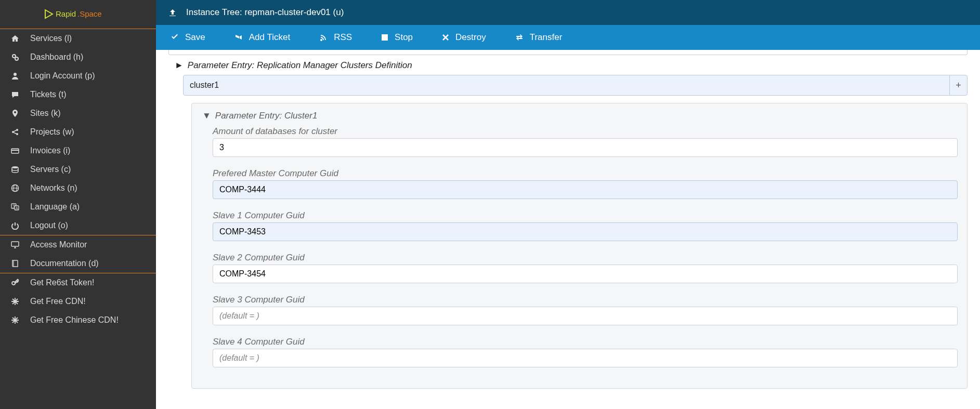 The image size is (980, 409). I want to click on card-icon, so click(15, 151).